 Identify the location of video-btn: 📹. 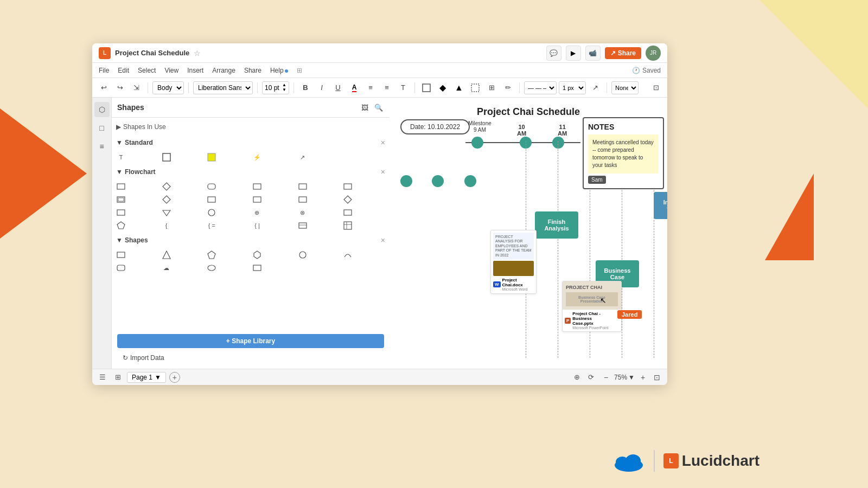
(593, 53).